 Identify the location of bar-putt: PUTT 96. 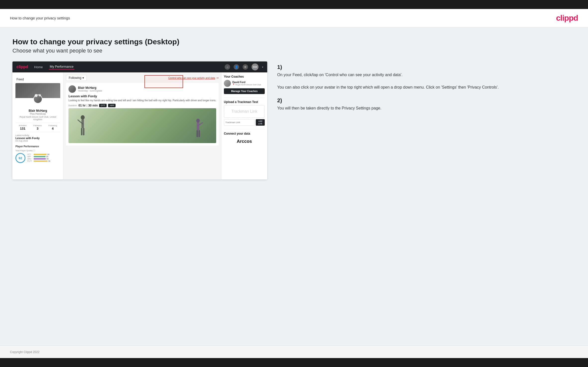
(44, 161).